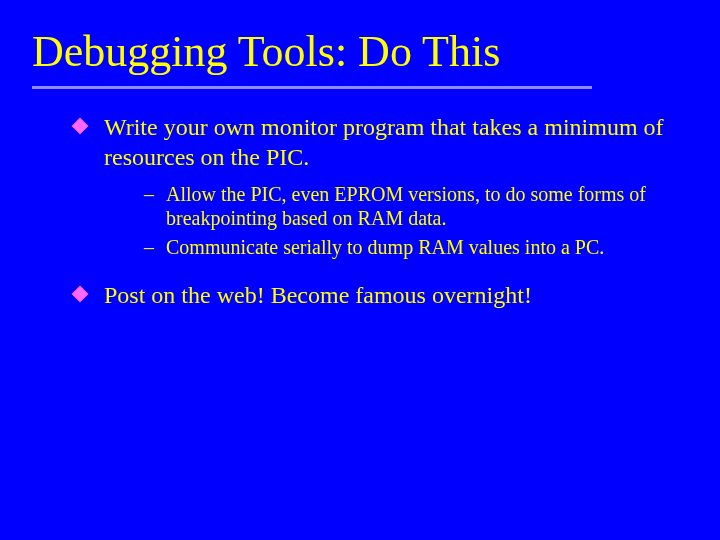 The image size is (720, 540). Describe the element at coordinates (318, 295) in the screenshot. I see `bullet-text: Post on the web! Become famous overnight…` at that location.